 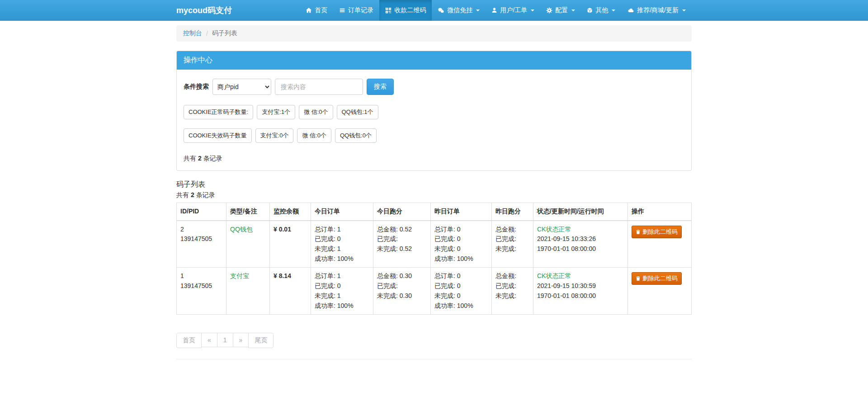 I want to click on column-header-5: 昨日订单, so click(x=461, y=212).